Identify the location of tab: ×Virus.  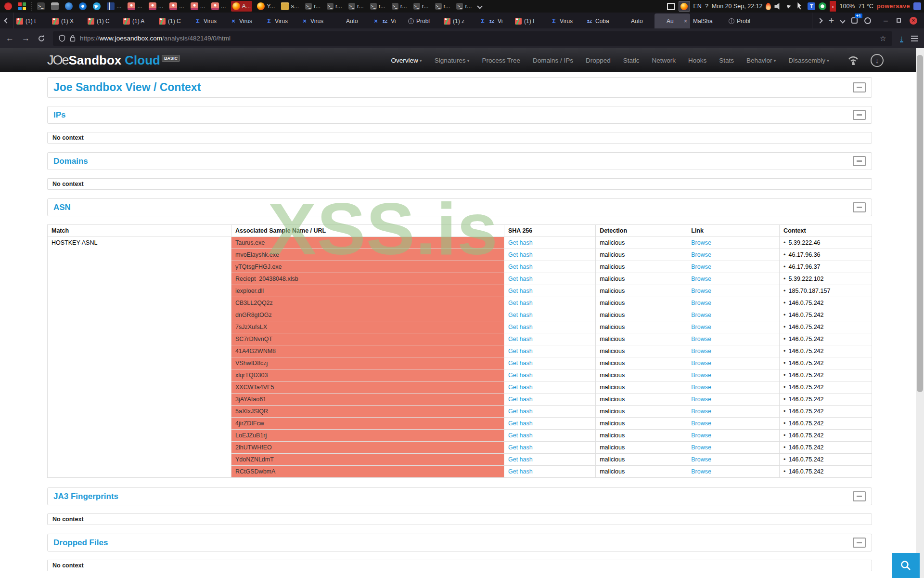
(316, 21).